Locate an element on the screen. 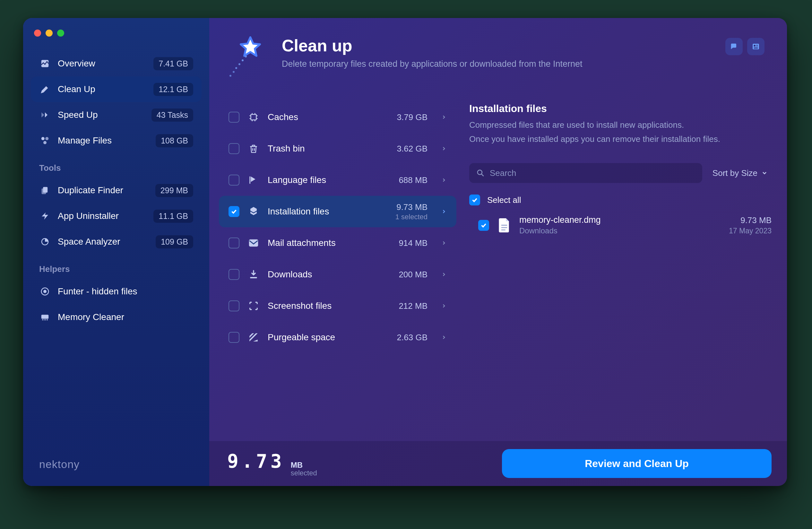 This screenshot has width=812, height=529. sidebar-item-speed-up: Speed Up43 Tasks is located at coordinates (116, 115).